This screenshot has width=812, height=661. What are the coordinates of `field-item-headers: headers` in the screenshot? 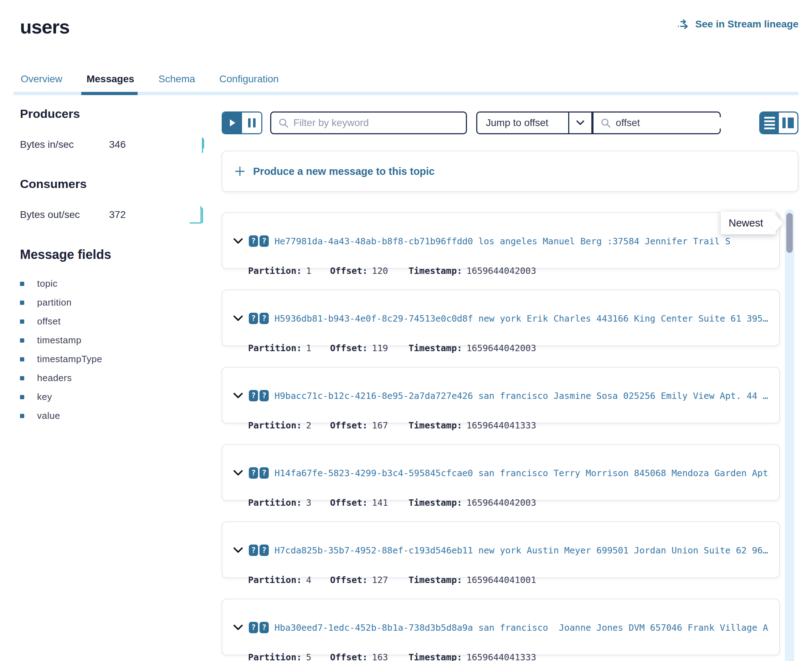 It's located at (113, 378).